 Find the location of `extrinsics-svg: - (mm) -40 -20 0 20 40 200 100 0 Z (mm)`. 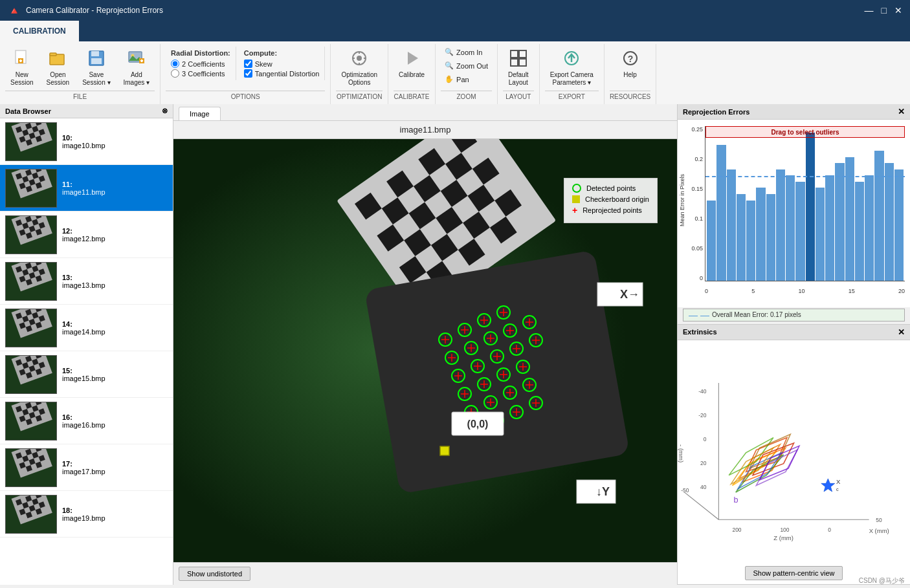

extrinsics-svg: - (mm) -40 -20 0 20 40 200 100 0 Z (mm) is located at coordinates (793, 452).